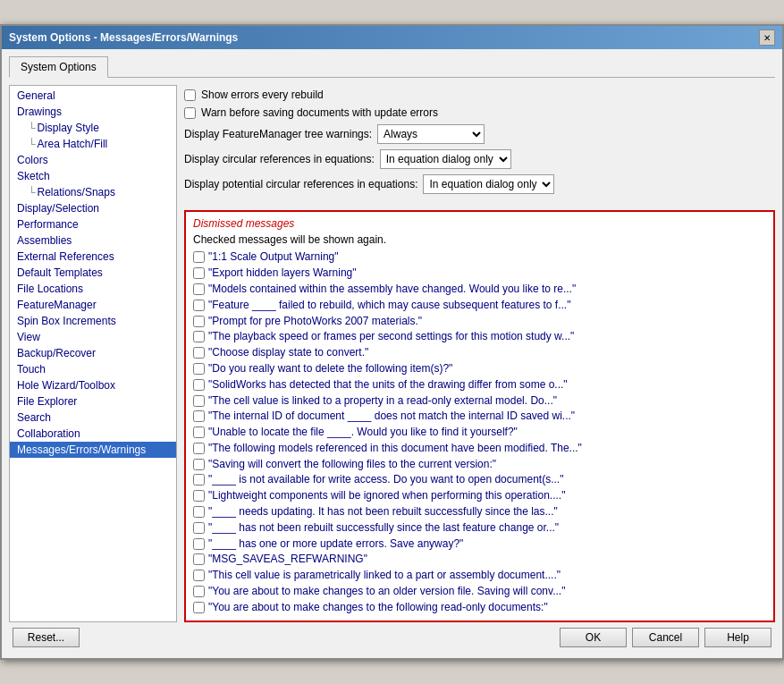  Describe the element at coordinates (767, 38) in the screenshot. I see `close-button: ✕` at that location.